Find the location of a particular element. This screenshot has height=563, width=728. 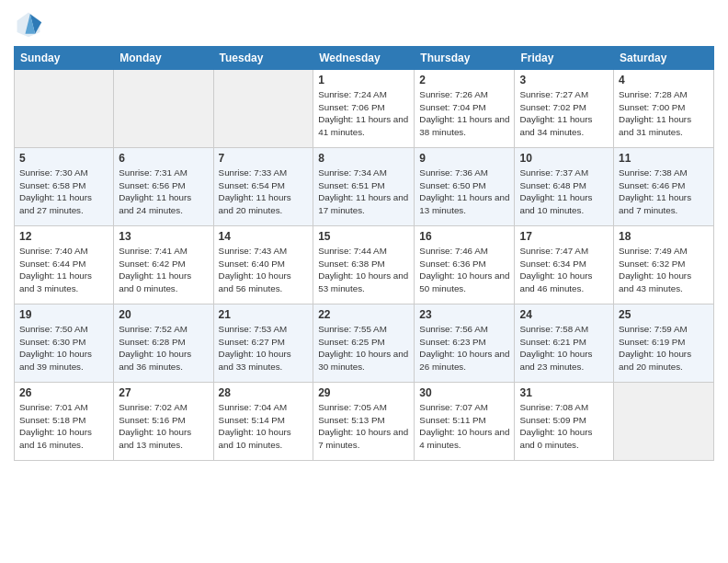

day-info: Sunrise: 7:04 AM Sunset: 5:14 PM Dayligh… is located at coordinates (264, 427).